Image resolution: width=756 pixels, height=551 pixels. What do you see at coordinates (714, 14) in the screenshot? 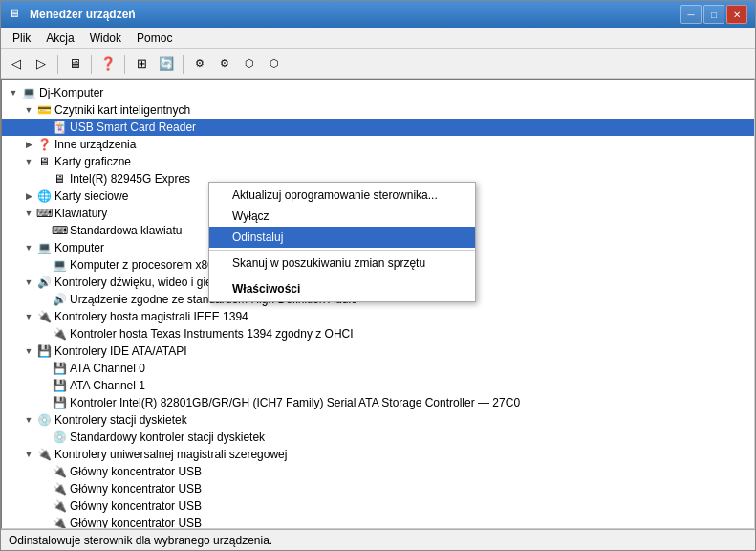
I see `maximize-button: □` at bounding box center [714, 14].